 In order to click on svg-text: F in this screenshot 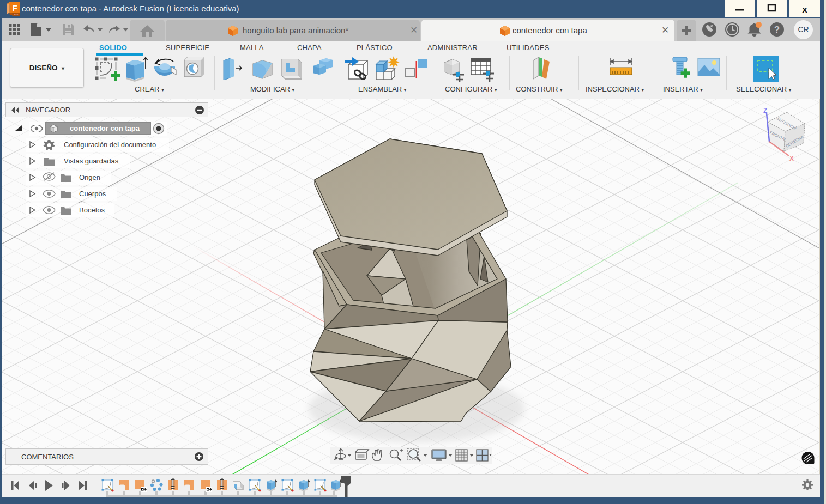, I will do `click(15, 8)`.